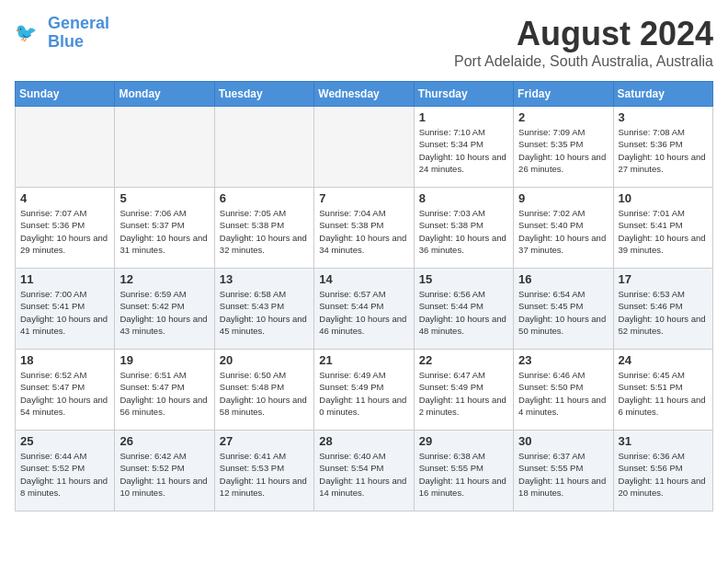 This screenshot has height=563, width=728. I want to click on column-header-wednesday: Wednesday, so click(364, 94).